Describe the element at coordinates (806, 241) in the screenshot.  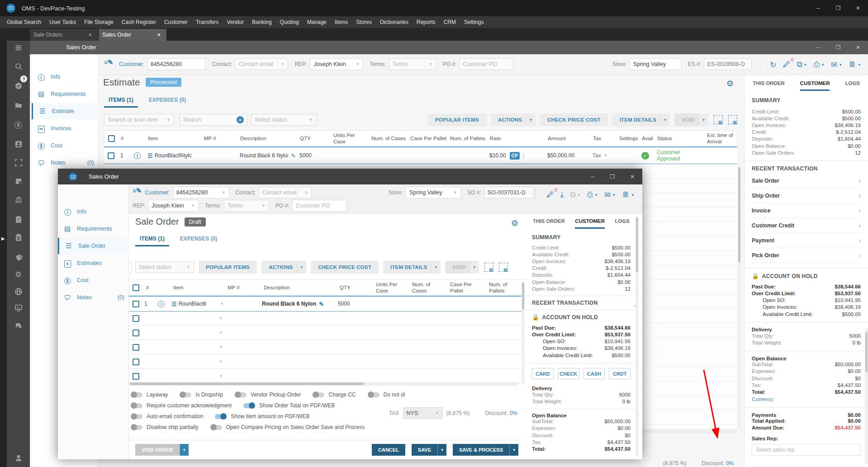
I see `transaction-link: Payment›` at that location.